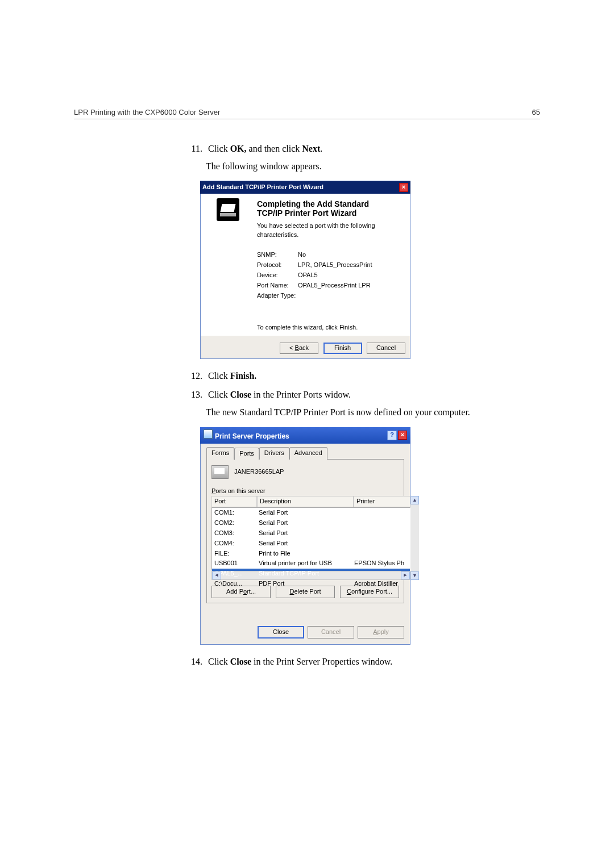  I want to click on btn-text: Add P, so click(235, 591).